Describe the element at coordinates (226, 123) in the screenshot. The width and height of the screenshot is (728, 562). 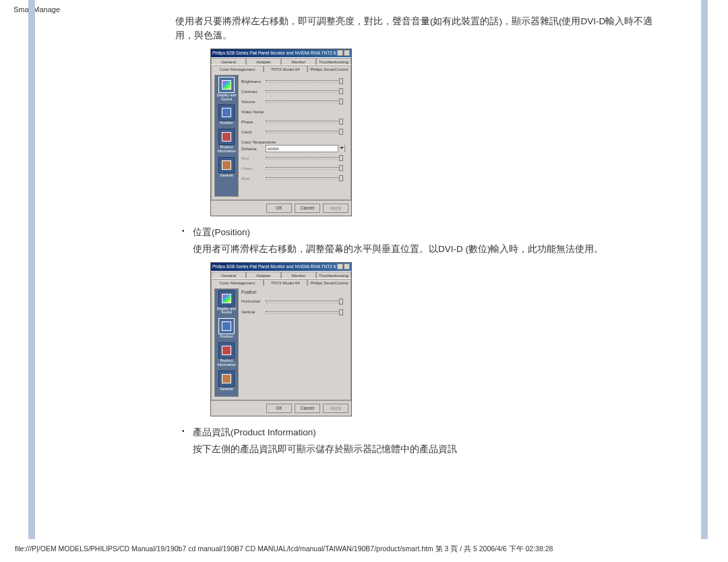
I see `side-label-position: Position` at that location.